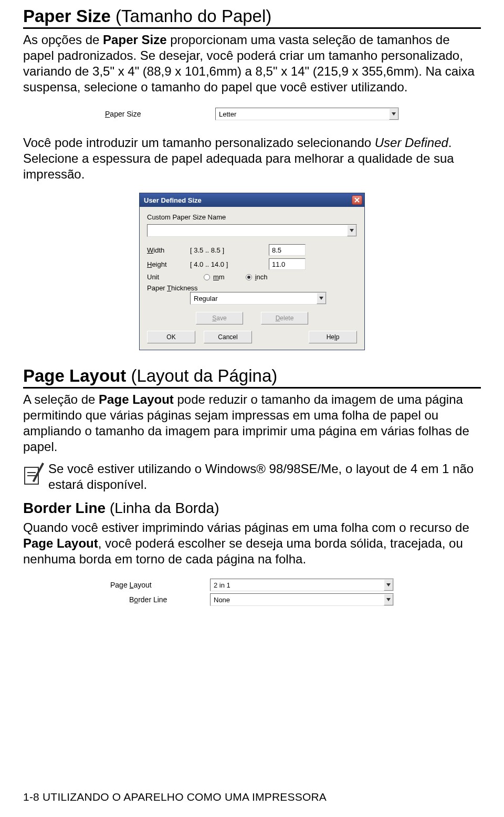  I want to click on paper-size-label: Paper Size, so click(158, 114).